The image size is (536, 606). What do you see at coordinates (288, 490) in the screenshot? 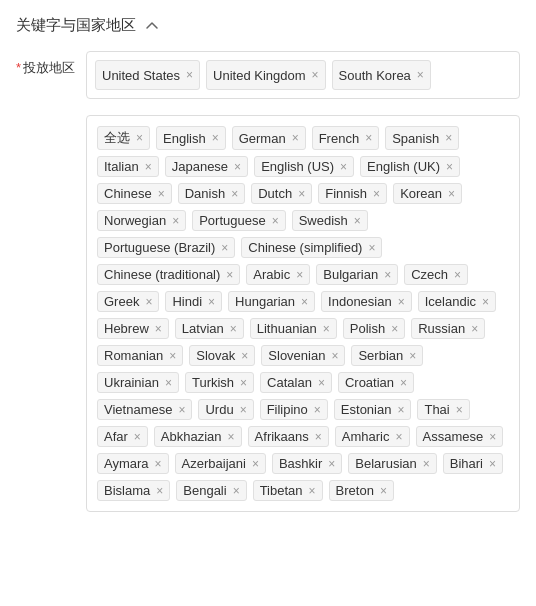
I see `language-tag: Tibetan×` at bounding box center [288, 490].